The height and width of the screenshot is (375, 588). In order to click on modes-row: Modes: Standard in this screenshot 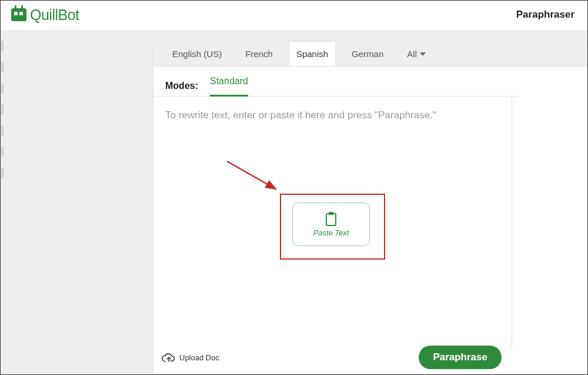, I will do `click(336, 82)`.